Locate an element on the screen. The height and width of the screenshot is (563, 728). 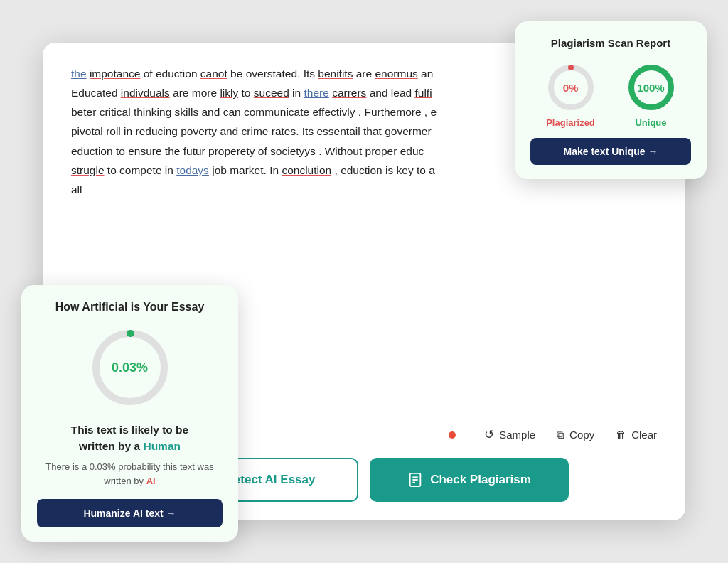
word-canot: canot is located at coordinates (214, 74).